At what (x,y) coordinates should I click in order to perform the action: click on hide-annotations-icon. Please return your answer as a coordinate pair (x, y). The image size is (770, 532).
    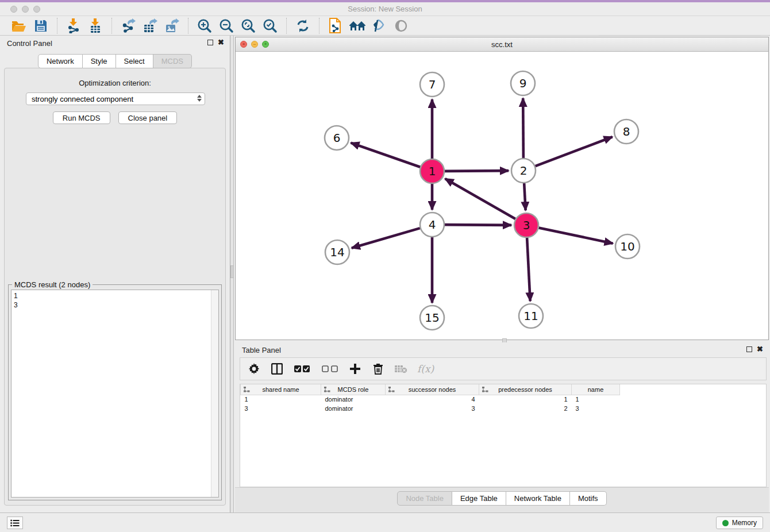
    Looking at the image, I should click on (379, 26).